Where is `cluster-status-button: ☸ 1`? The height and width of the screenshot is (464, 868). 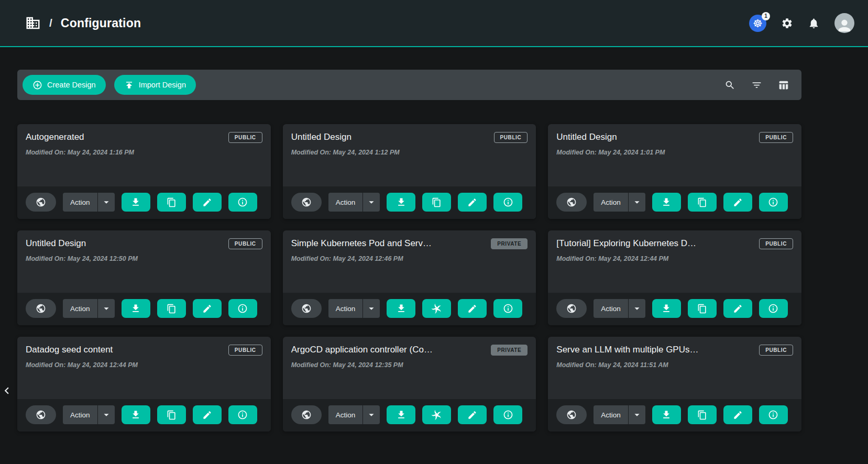
cluster-status-button: ☸ 1 is located at coordinates (757, 23).